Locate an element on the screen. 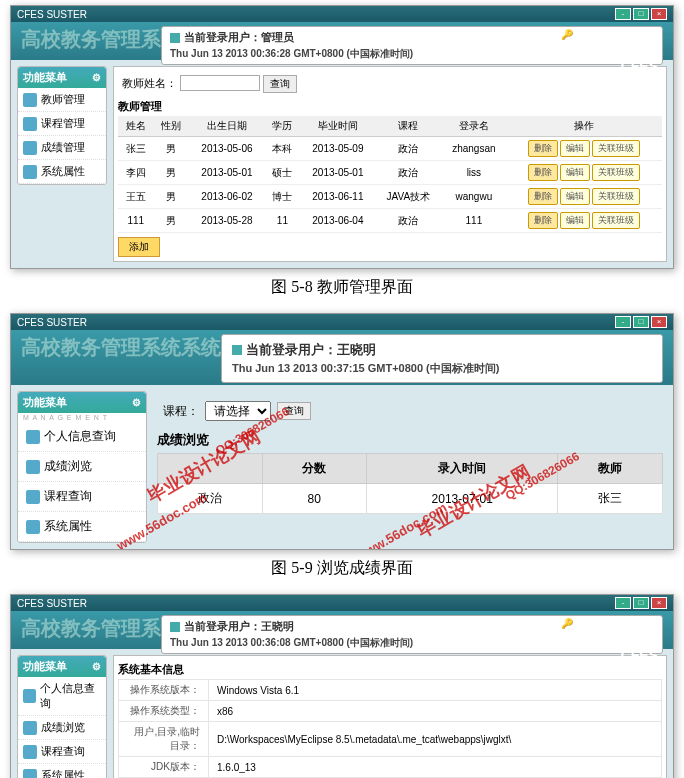  main-panel: 课程： 请选择 查询 成绩浏览 分数录入时间教师 政治802013-07-01张… is located at coordinates (410, 454).